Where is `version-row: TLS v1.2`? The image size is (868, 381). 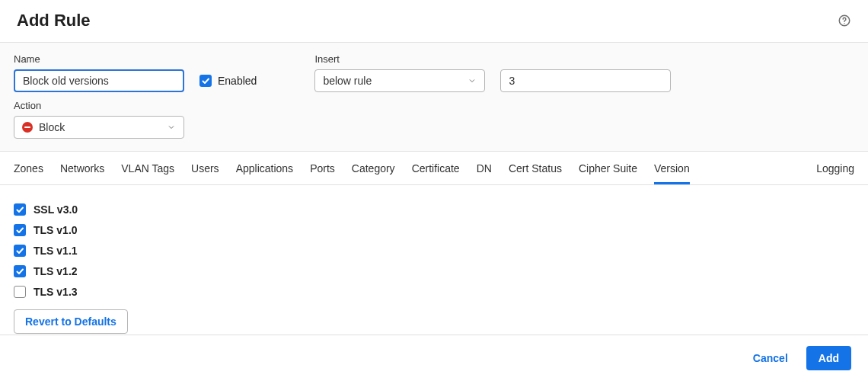
version-row: TLS v1.2 is located at coordinates (434, 271).